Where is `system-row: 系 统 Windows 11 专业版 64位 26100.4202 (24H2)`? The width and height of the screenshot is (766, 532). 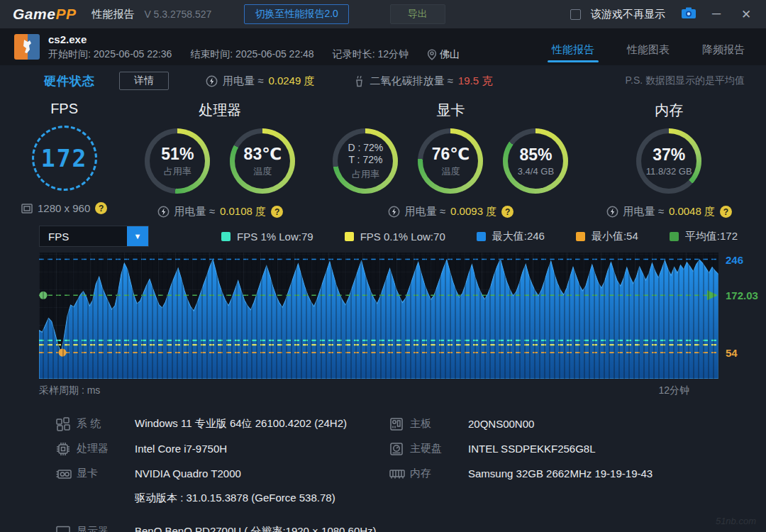 system-row: 系 统 Windows 11 专业版 64位 26100.4202 (24H2) is located at coordinates (222, 424).